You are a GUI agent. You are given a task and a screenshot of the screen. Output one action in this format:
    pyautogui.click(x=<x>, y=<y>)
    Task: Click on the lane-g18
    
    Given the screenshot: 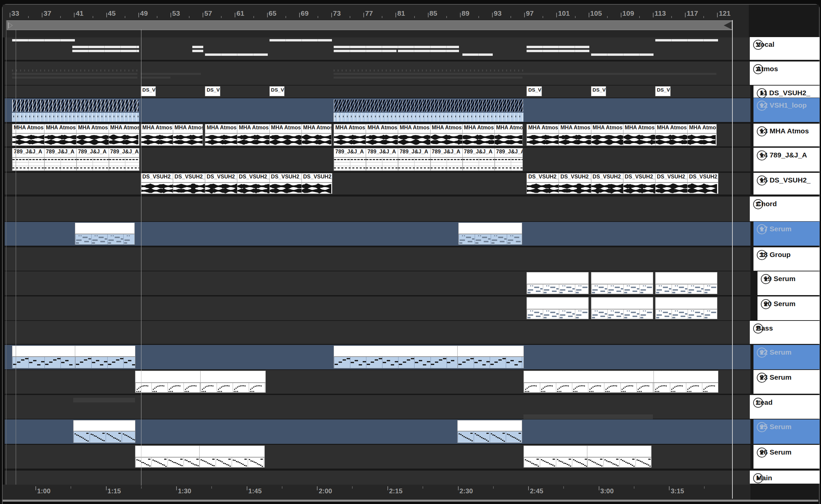 What is the action you would take?
    pyautogui.click(x=378, y=259)
    